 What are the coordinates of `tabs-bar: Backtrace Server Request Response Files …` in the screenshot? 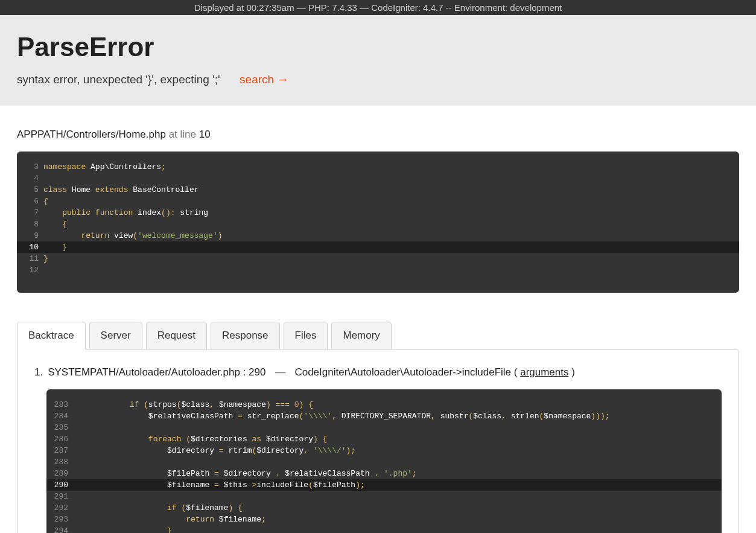 It's located at (378, 336).